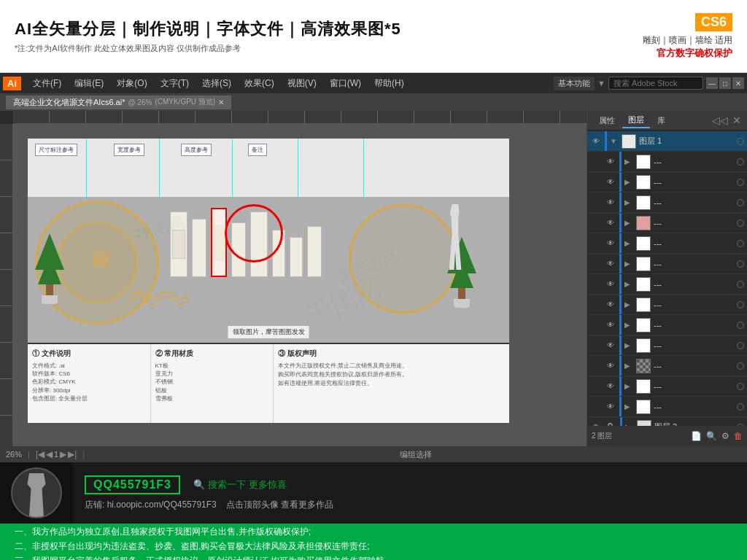 The height and width of the screenshot is (560, 747). I want to click on layer-item-1: 👁 ▼ 图层 1, so click(667, 141).